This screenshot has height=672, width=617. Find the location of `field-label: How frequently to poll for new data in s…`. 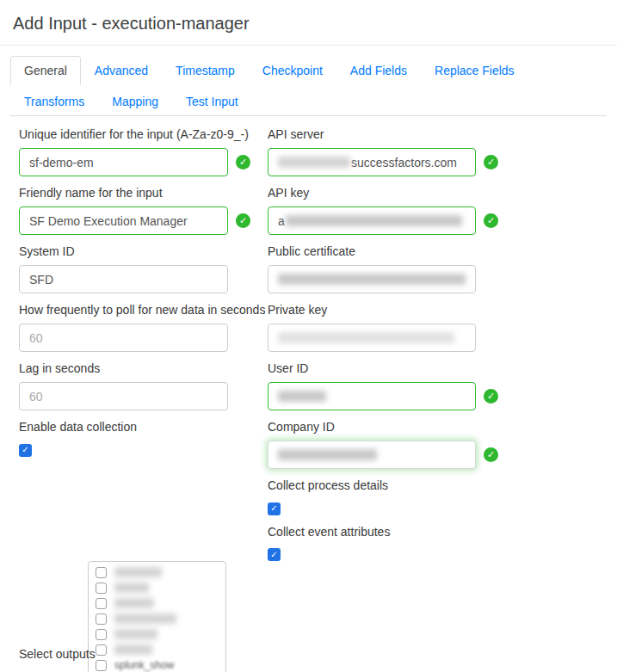

field-label: How frequently to poll for new data in s… is located at coordinates (143, 310).